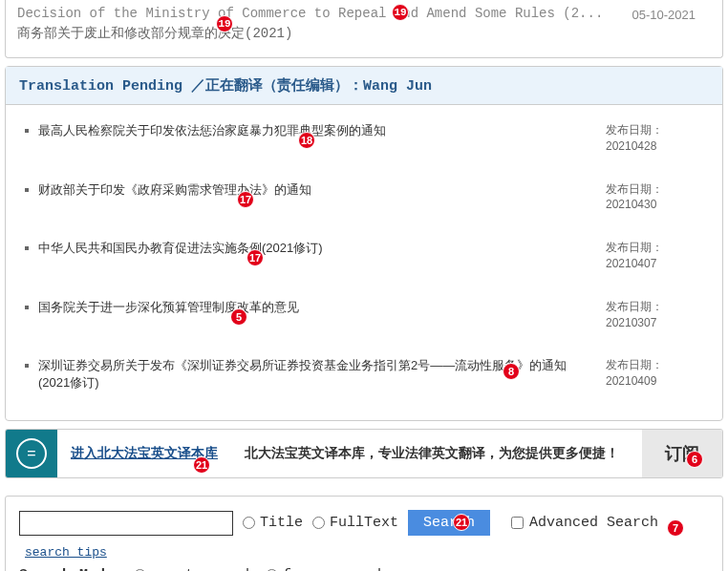 The height and width of the screenshot is (571, 728). What do you see at coordinates (239, 317) in the screenshot?
I see `count-badge: 5` at bounding box center [239, 317].